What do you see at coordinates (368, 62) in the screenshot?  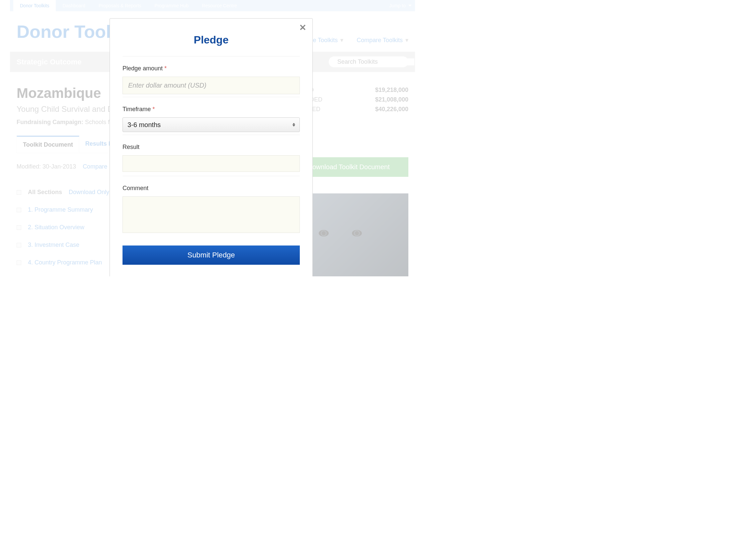 I see `search-wrap` at bounding box center [368, 62].